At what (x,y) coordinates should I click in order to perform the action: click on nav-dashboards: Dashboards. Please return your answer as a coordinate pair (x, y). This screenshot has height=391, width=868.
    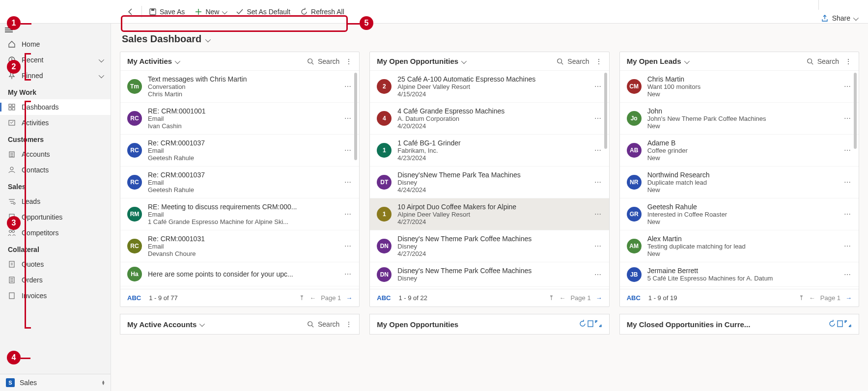
    Looking at the image, I should click on (55, 107).